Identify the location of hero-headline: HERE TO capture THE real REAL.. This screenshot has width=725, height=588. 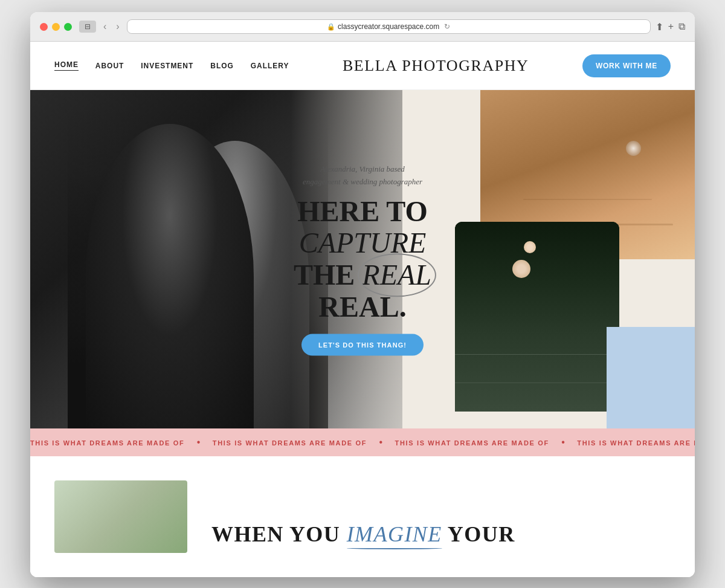
(362, 259).